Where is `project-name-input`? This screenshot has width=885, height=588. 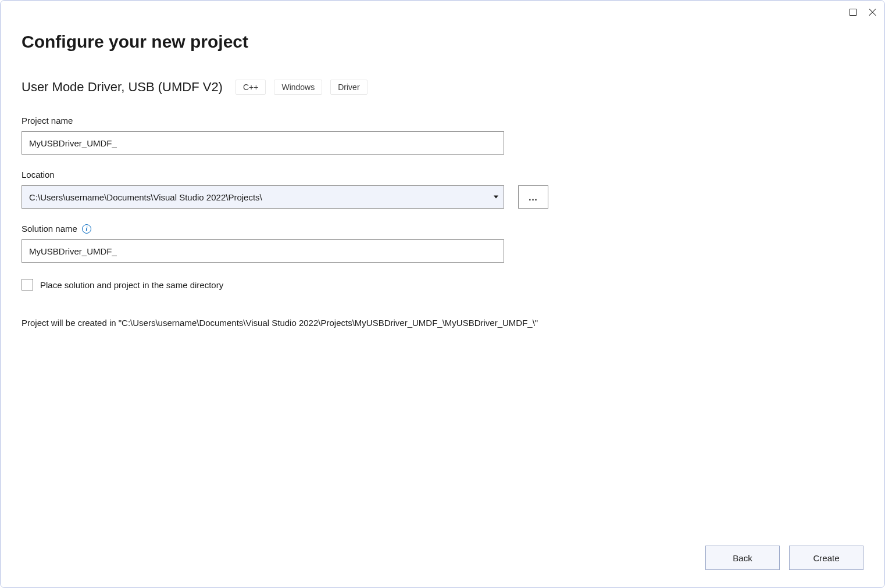 project-name-input is located at coordinates (263, 143).